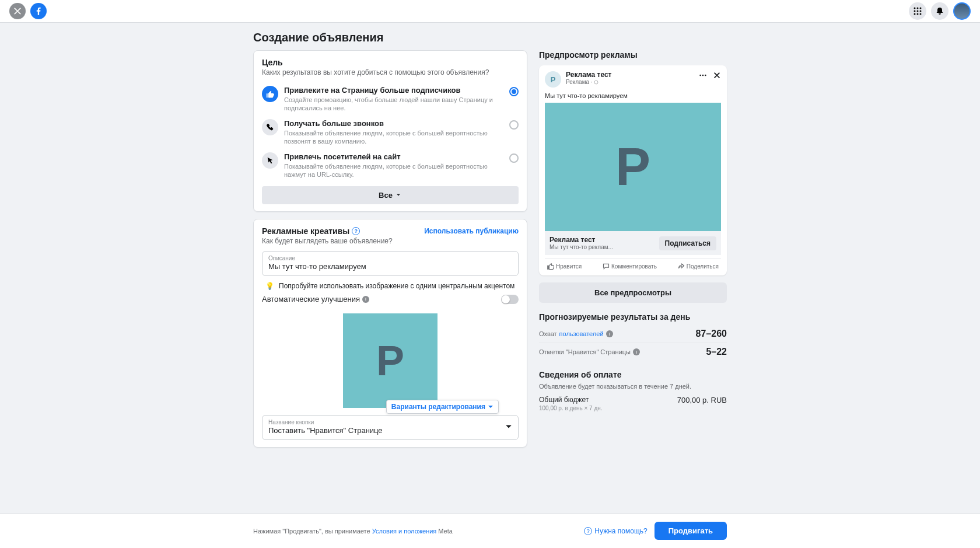 The image size is (980, 548). I want to click on likes-label: Отметки "Нравится" Страницы, so click(584, 352).